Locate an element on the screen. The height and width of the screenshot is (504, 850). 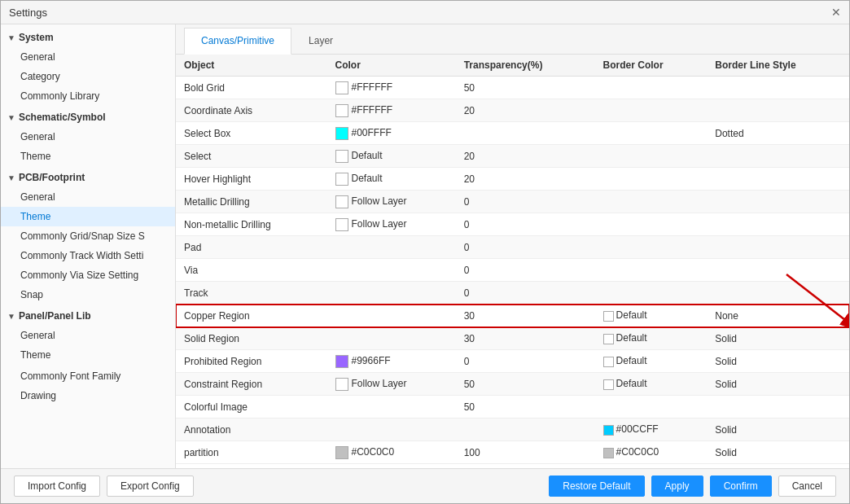
color-label: #FFFFFF is located at coordinates (373, 87).